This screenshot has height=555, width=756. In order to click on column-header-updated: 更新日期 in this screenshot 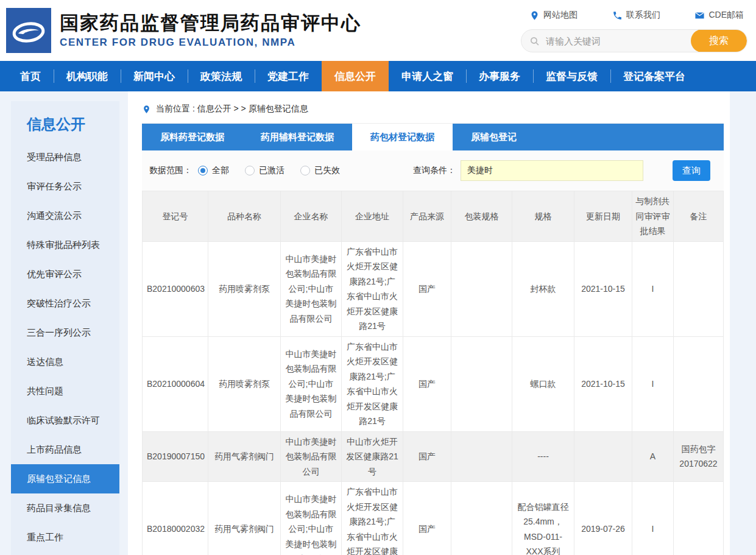, I will do `click(603, 217)`.